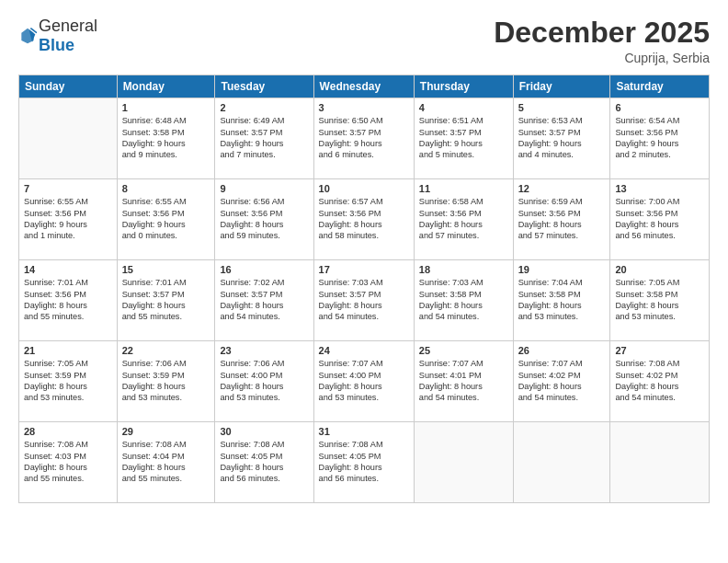  I want to click on day-info: Sunrise: 7:07 AM Sunset: 4:01 PM Dayligh…, so click(463, 381).